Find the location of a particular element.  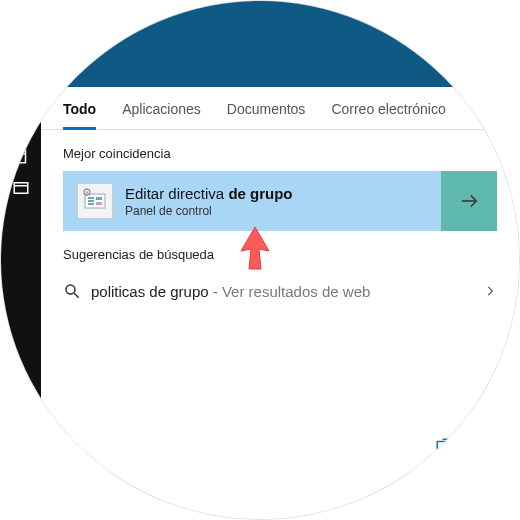

search-icon is located at coordinates (72, 291).